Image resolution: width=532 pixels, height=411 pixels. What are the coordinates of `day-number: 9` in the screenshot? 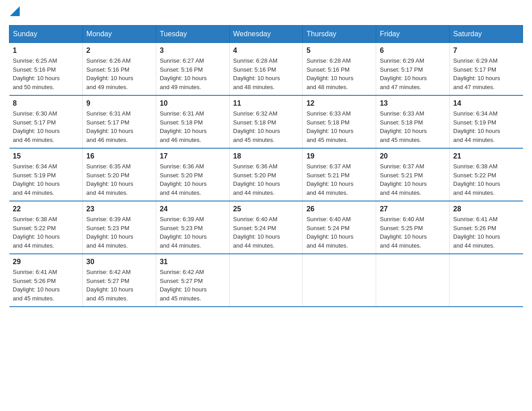 It's located at (119, 103).